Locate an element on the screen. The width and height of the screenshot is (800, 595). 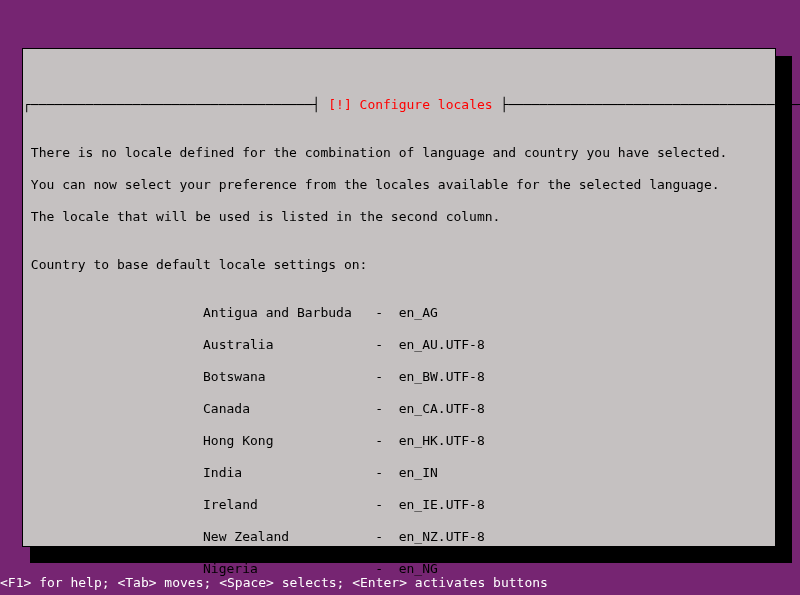
row-text: Australia - en_AU.UTF-8 is located at coordinates (368, 344).